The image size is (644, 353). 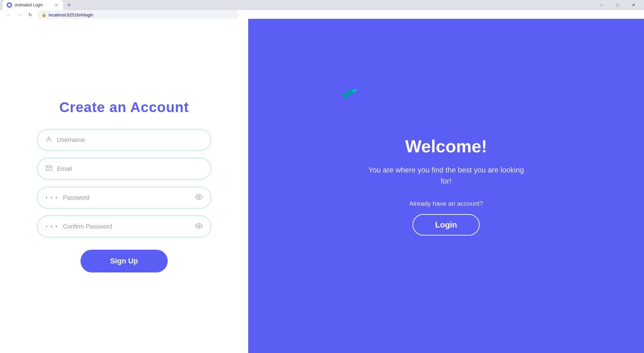 What do you see at coordinates (33, 5) in the screenshot?
I see `browser-tab: Animated Login ✕` at bounding box center [33, 5].